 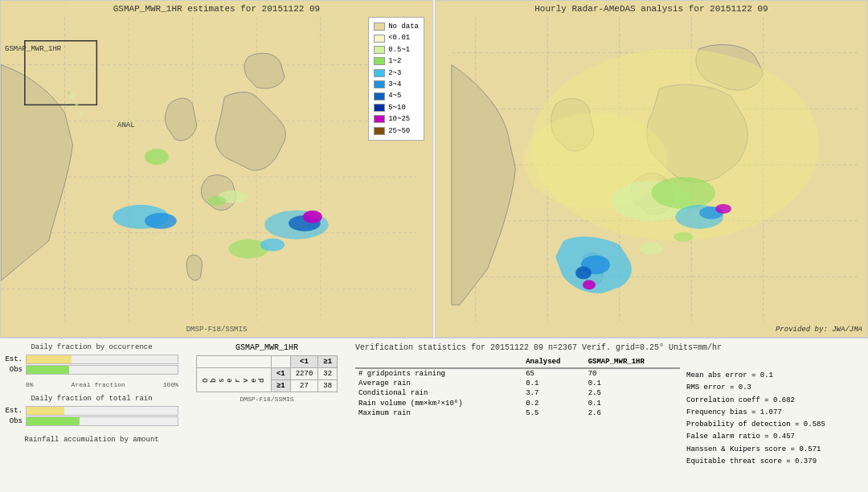 What do you see at coordinates (14, 411) in the screenshot?
I see `est-label-2: Est.` at bounding box center [14, 411].